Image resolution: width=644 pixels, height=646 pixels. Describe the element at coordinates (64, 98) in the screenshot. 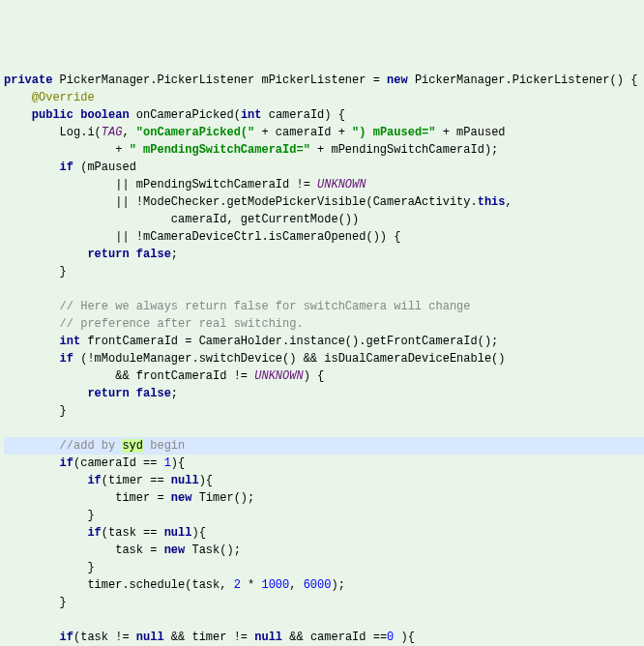

I see `code-token-anno: @Override` at that location.